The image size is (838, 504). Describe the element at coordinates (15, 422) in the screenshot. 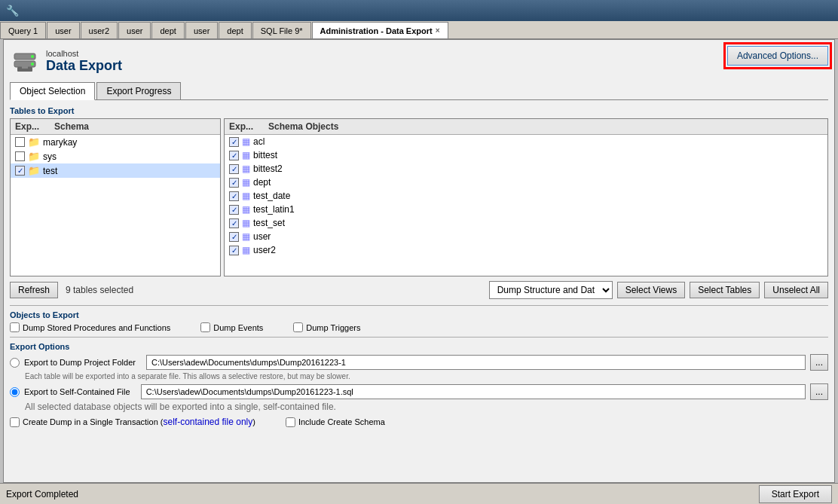

I see `single-transaction-checkbox` at that location.